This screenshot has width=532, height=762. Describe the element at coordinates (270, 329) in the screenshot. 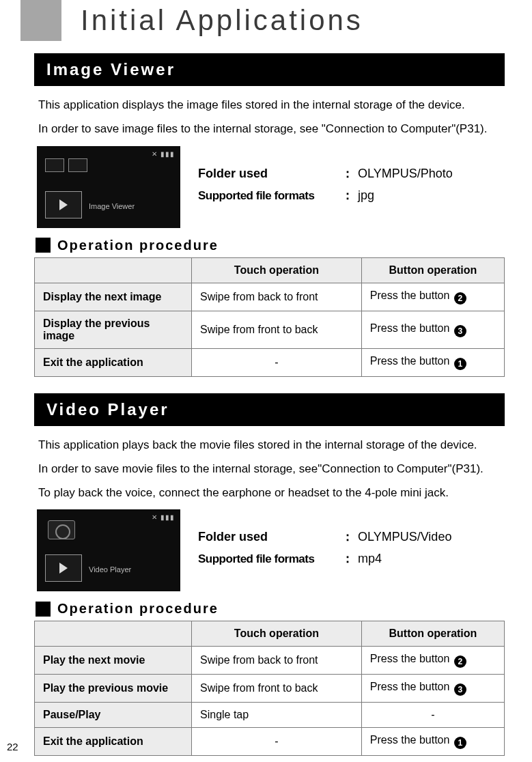

I see `table-row: Display the previous image Swipe from fr…` at that location.